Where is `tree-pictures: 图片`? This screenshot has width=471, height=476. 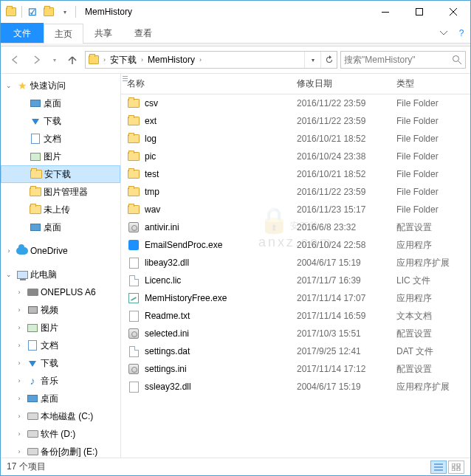 tree-pictures: 图片 is located at coordinates (61, 156).